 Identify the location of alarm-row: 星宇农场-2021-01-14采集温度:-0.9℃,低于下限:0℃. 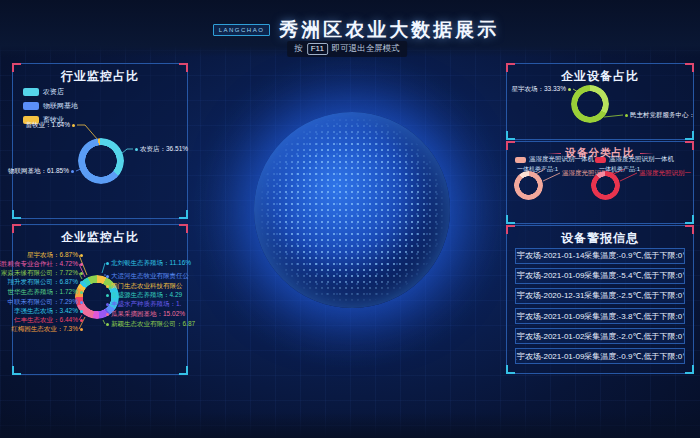
(600, 256).